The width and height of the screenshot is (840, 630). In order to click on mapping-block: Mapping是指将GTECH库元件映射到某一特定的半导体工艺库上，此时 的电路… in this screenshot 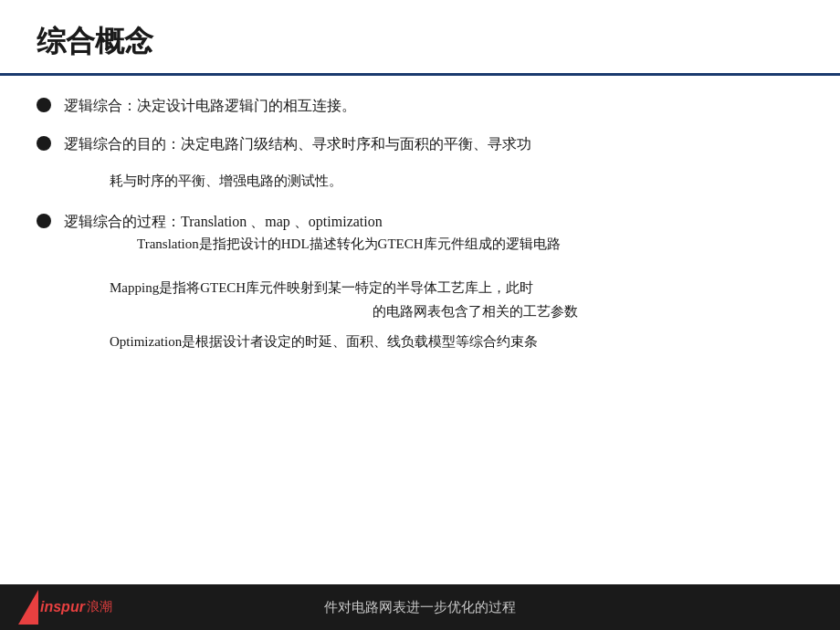, I will do `click(420, 299)`.